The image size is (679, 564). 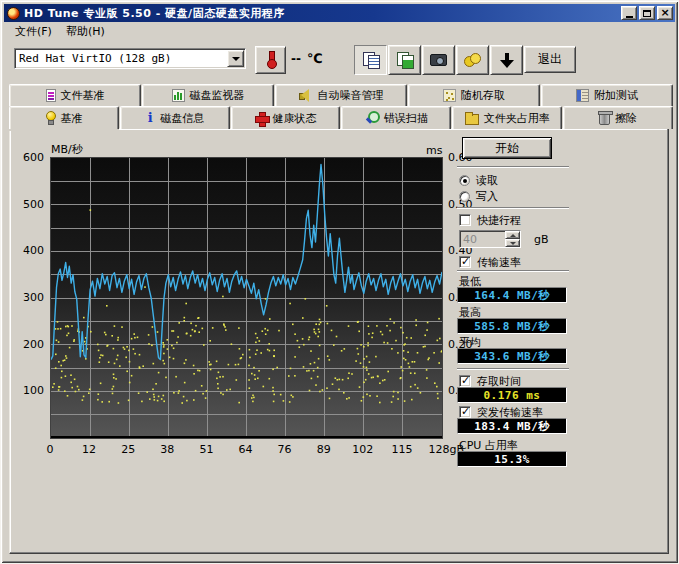 I want to click on aam-icon, so click(x=306, y=96).